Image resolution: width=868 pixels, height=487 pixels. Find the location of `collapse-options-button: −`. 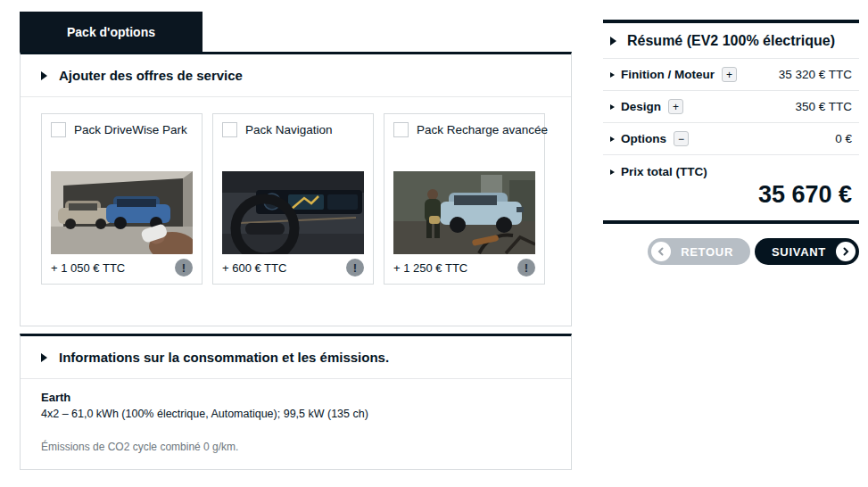

collapse-options-button: − is located at coordinates (682, 139).